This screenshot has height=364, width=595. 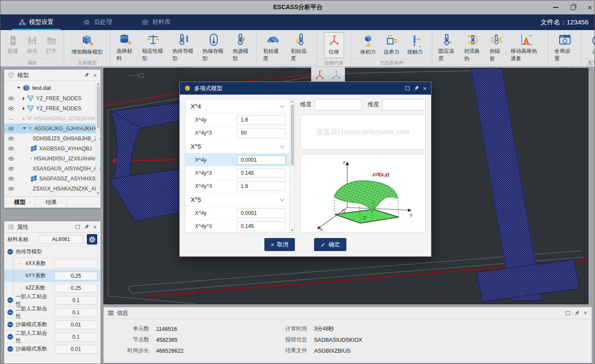 I want to click on minimize-icon, so click(x=556, y=7).